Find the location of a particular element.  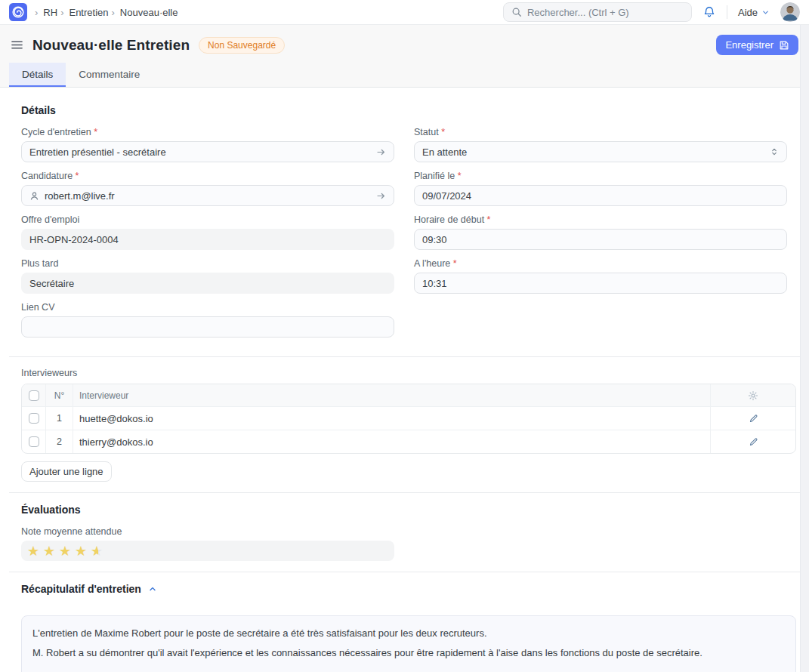

field-statut: Statut * En attente is located at coordinates (601, 145).